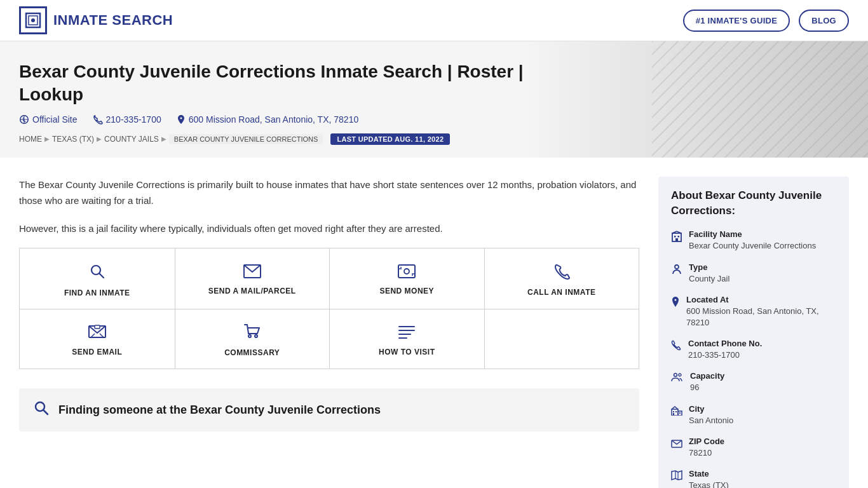 The image size is (868, 488). I want to click on person-icon, so click(677, 271).